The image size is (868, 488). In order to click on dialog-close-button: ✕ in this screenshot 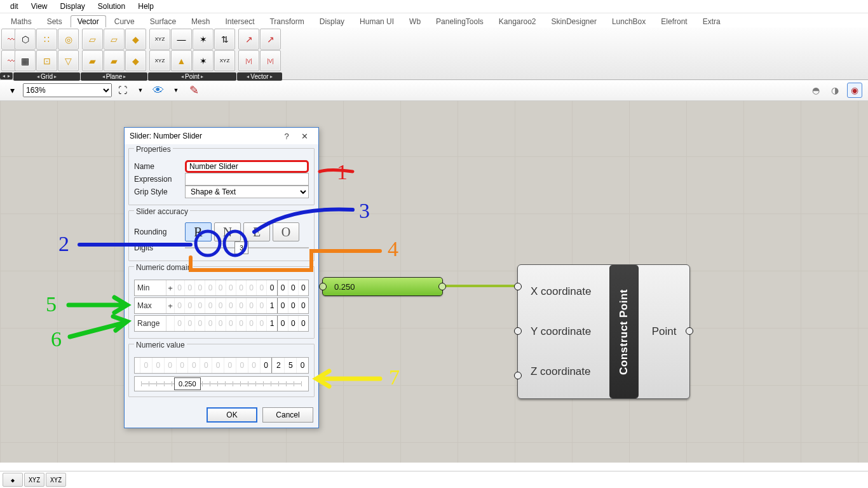, I will do `click(304, 136)`.